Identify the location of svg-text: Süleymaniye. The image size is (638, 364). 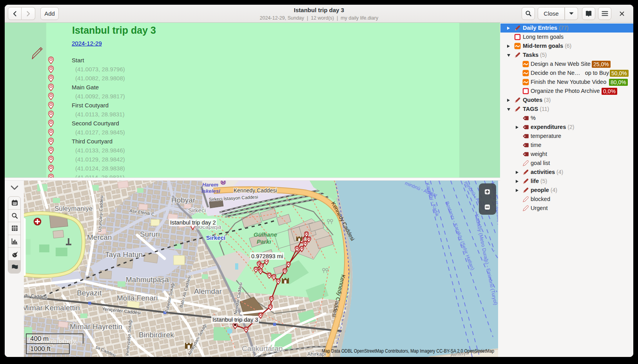
(74, 208).